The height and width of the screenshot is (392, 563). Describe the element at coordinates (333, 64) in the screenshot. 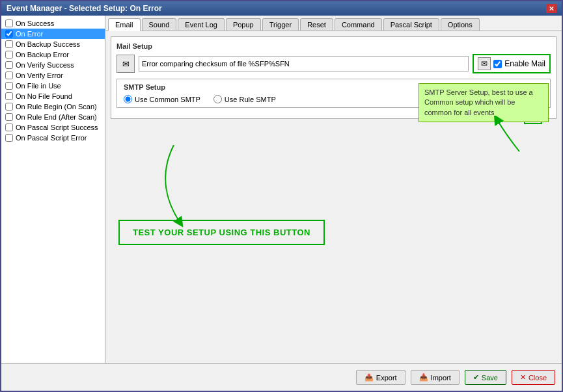

I see `mail-input-row: ✉ ✉ Enable Mail` at that location.